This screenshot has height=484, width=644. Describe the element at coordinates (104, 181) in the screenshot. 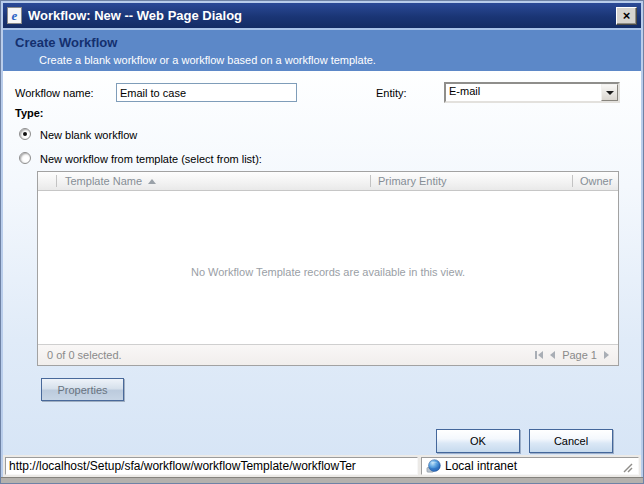

I see `column-header-template-name-label: Template Name` at that location.